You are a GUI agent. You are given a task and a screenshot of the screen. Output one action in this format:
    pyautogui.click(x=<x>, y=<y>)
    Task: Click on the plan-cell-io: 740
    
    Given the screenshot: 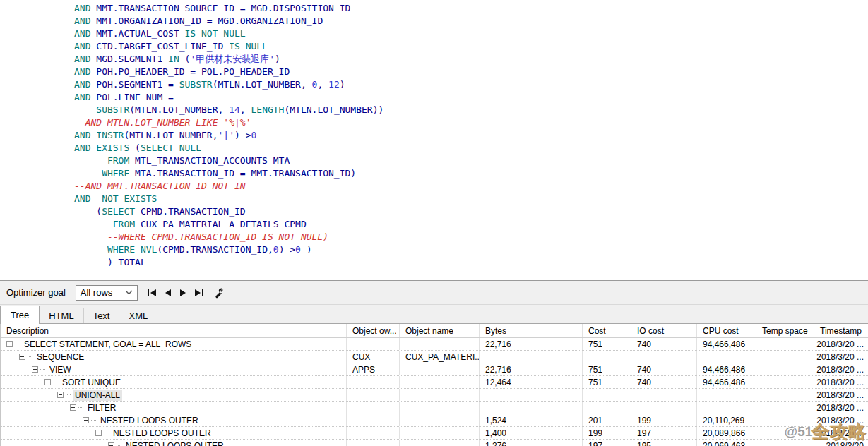 What is the action you would take?
    pyautogui.click(x=664, y=344)
    